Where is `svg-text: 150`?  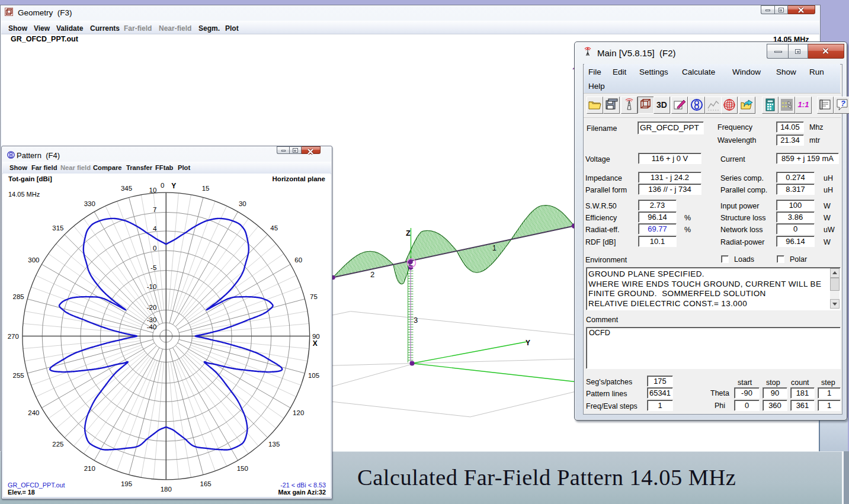 svg-text: 150 is located at coordinates (243, 468).